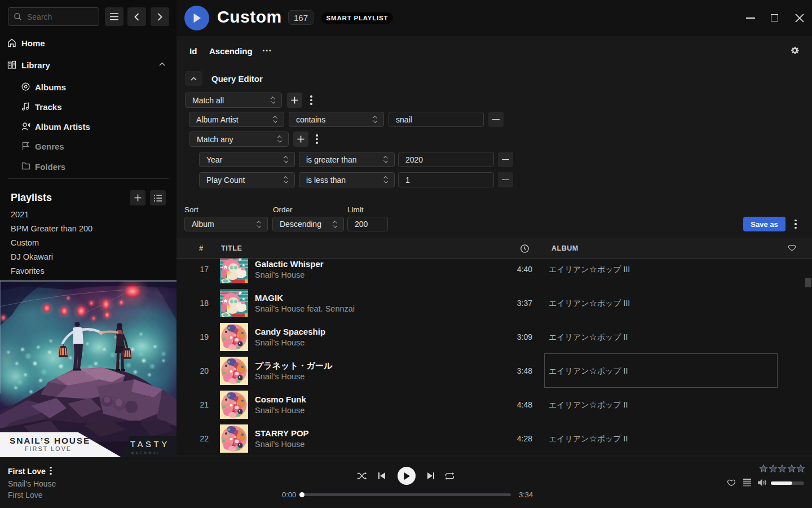 Image resolution: width=812 pixels, height=508 pixels. What do you see at coordinates (145, 453) in the screenshot?
I see `svg-text: BSTMMXI` at bounding box center [145, 453].